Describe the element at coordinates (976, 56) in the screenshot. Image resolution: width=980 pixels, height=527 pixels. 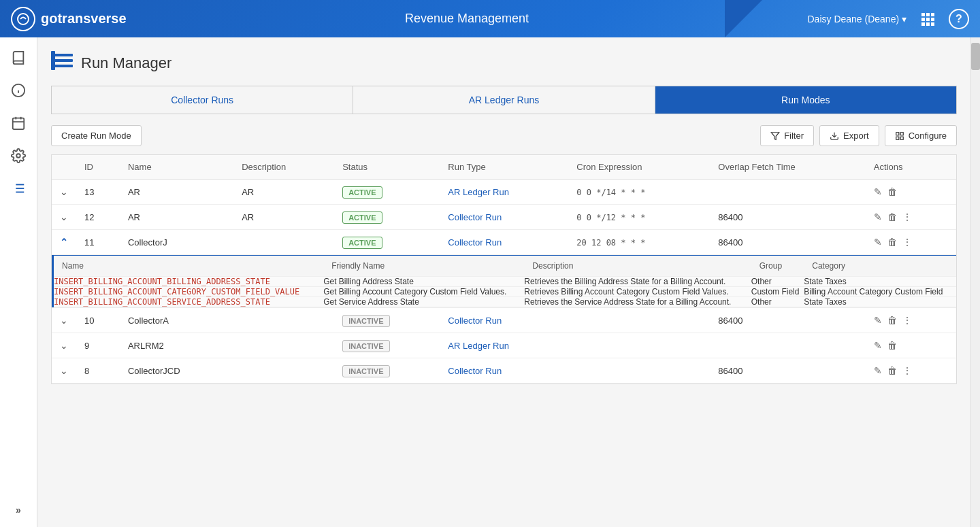
I see `scrollbar-thumb` at that location.